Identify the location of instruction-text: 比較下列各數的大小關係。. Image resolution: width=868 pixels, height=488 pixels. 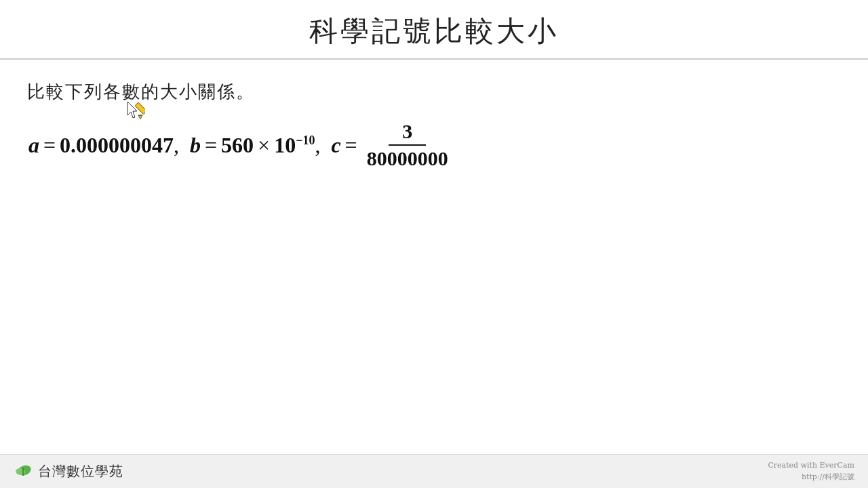
(434, 92).